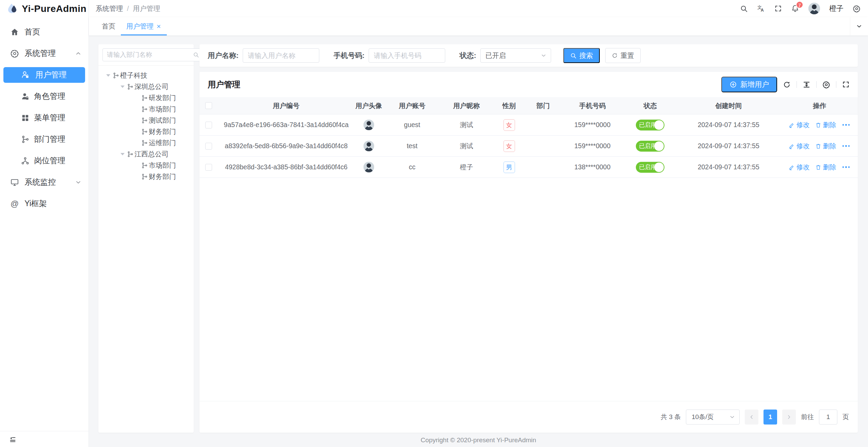  I want to click on user-name: 橙子, so click(836, 9).